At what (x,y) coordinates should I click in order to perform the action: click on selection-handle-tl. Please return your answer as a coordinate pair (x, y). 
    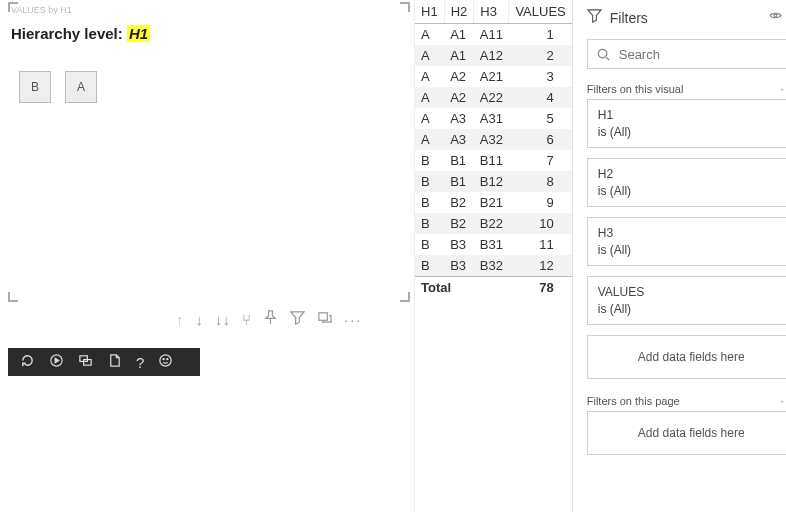
    Looking at the image, I should click on (13, 7).